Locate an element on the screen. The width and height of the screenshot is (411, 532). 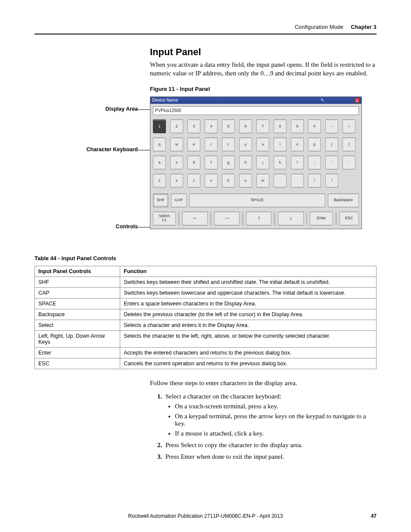
key-k: k is located at coordinates (280, 162).